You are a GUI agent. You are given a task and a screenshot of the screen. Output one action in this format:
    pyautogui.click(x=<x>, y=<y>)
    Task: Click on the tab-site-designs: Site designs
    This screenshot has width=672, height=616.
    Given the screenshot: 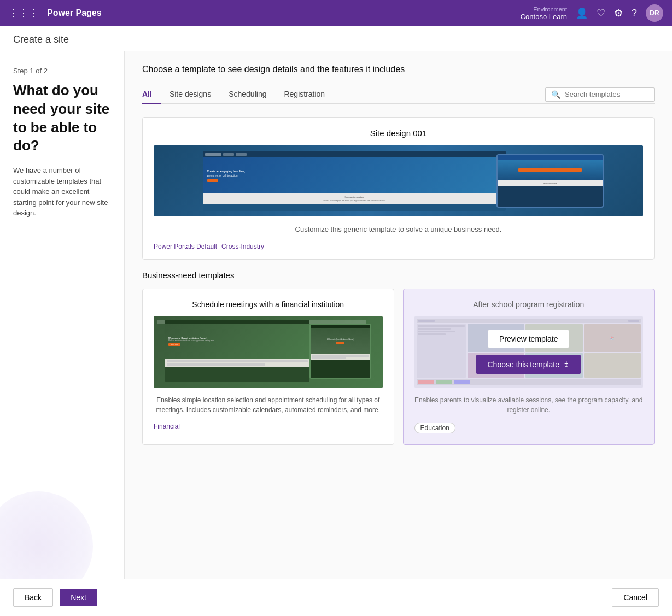 What is the action you would take?
    pyautogui.click(x=190, y=95)
    